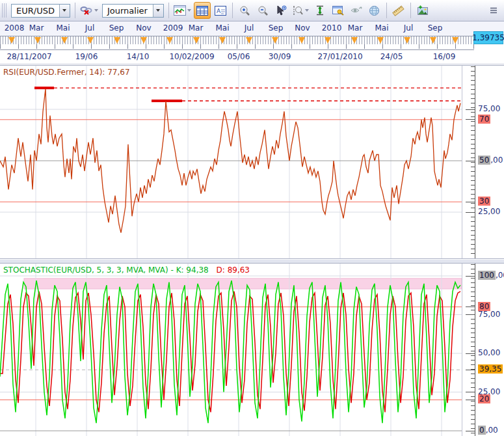 This screenshot has height=436, width=504. What do you see at coordinates (191, 57) in the screenshot?
I see `date-label: 10/02/2009` at bounding box center [191, 57].